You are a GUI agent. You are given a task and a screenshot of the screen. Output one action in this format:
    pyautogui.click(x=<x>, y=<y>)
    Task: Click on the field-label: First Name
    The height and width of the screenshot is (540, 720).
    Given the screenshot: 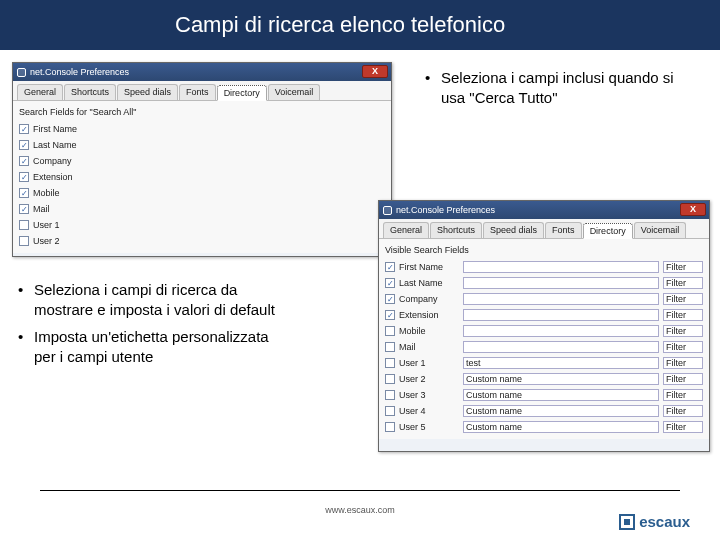 What is the action you would take?
    pyautogui.click(x=429, y=267)
    